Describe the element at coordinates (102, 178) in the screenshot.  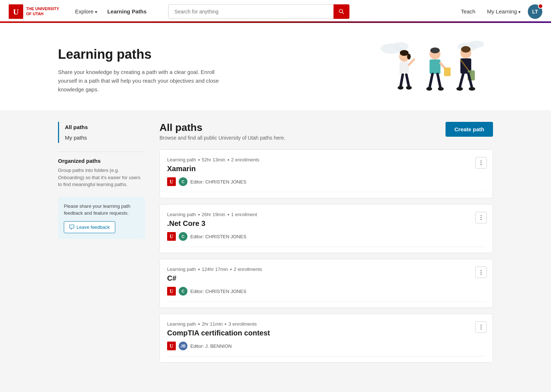
I see `organized-paths-desc: Group paths into folders (e.g. Onboardin…` at that location.